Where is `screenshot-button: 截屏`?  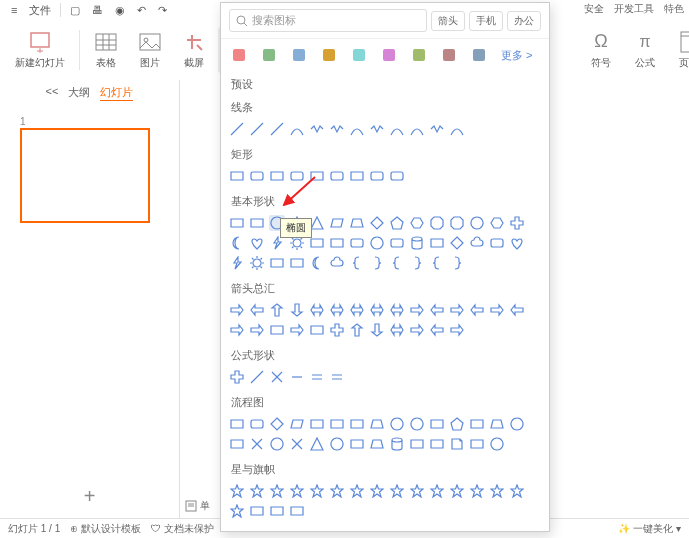 screenshot-button: 截屏 is located at coordinates (194, 50).